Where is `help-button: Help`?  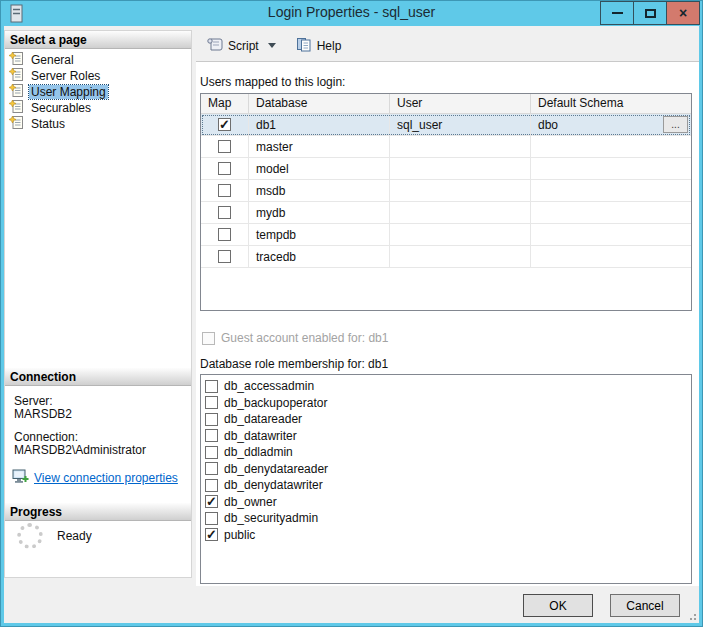 help-button: Help is located at coordinates (319, 46).